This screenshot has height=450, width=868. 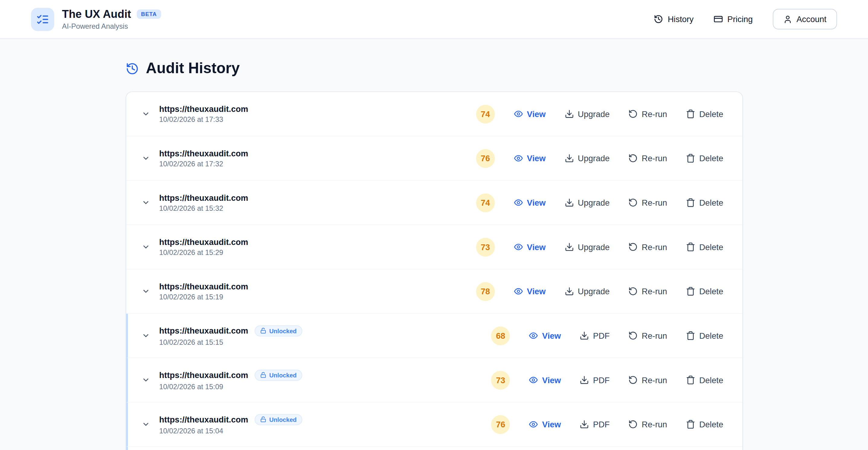 I want to click on audit-info: https://theuxaudit.com Unlocked 10/02/20…, so click(x=230, y=424).